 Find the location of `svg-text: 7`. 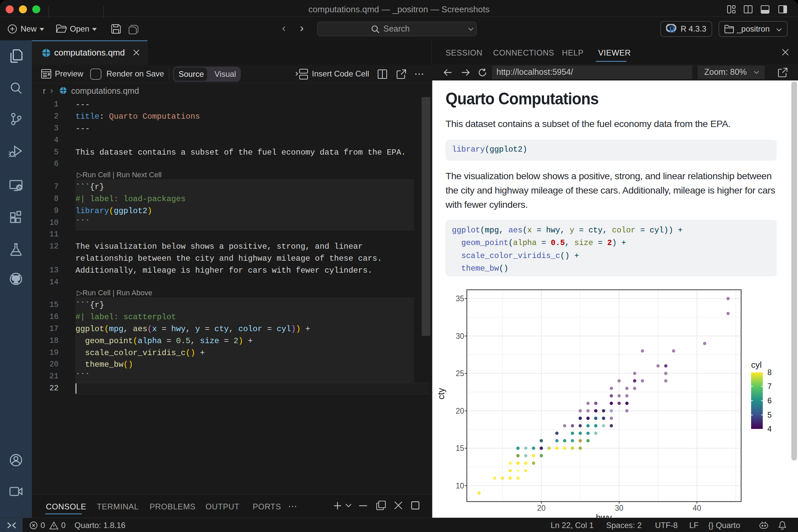

svg-text: 7 is located at coordinates (770, 386).